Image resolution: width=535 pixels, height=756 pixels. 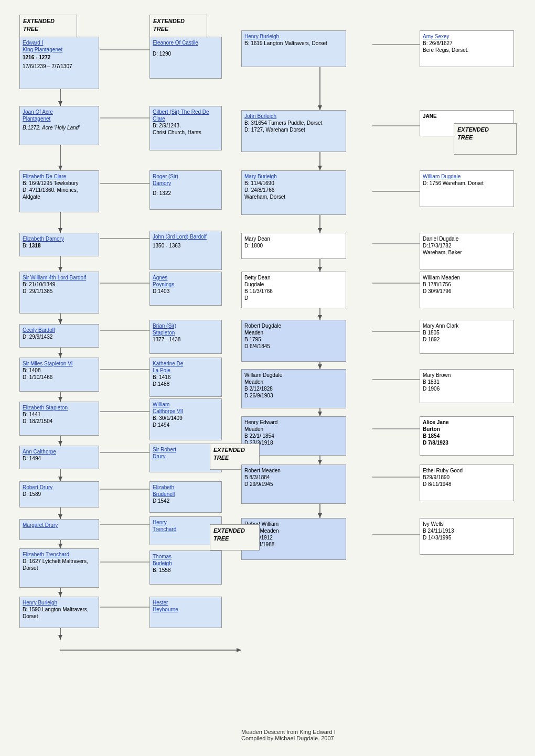 I want to click on john-burleigh-name: John Burleigh, so click(x=260, y=116).